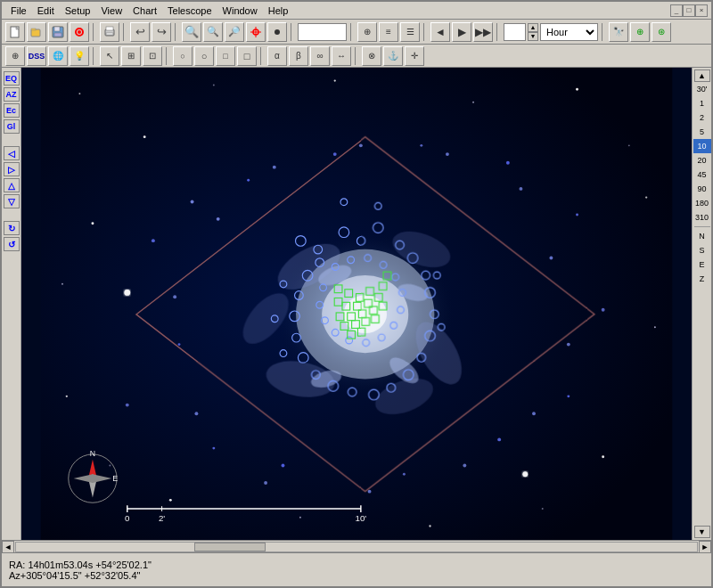 The image size is (713, 588). I want to click on tb2-size4: □, so click(247, 56).